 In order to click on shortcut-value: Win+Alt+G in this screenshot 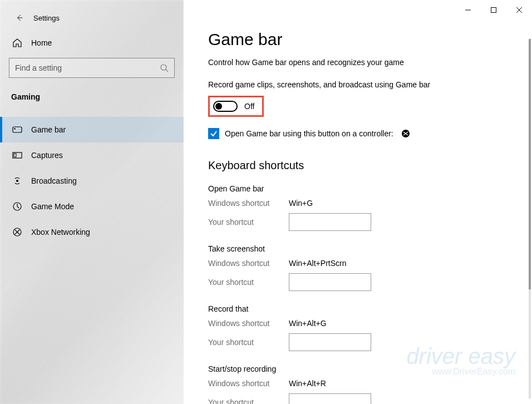, I will do `click(308, 323)`.